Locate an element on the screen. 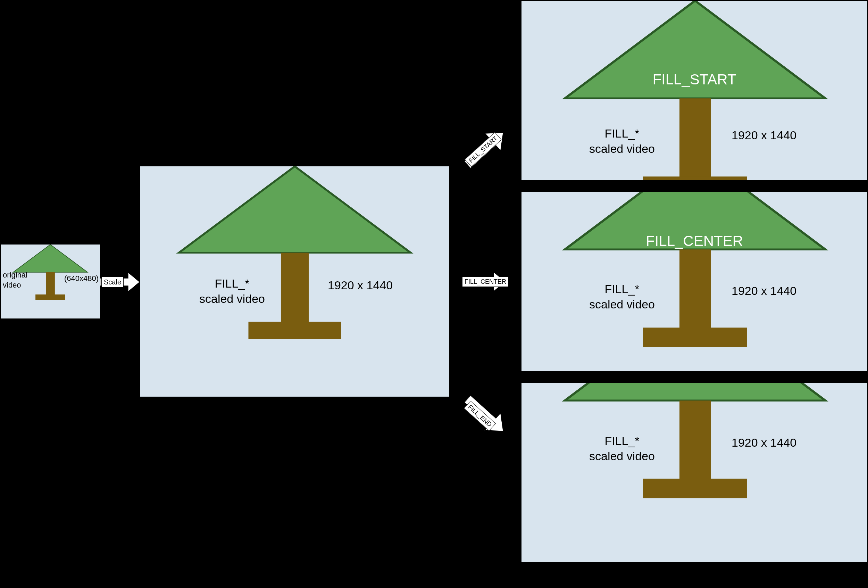 The width and height of the screenshot is (868, 588). fill-center-panel: FILL_CENTER FILL_* scaled video 1920 x 1… is located at coordinates (694, 281).